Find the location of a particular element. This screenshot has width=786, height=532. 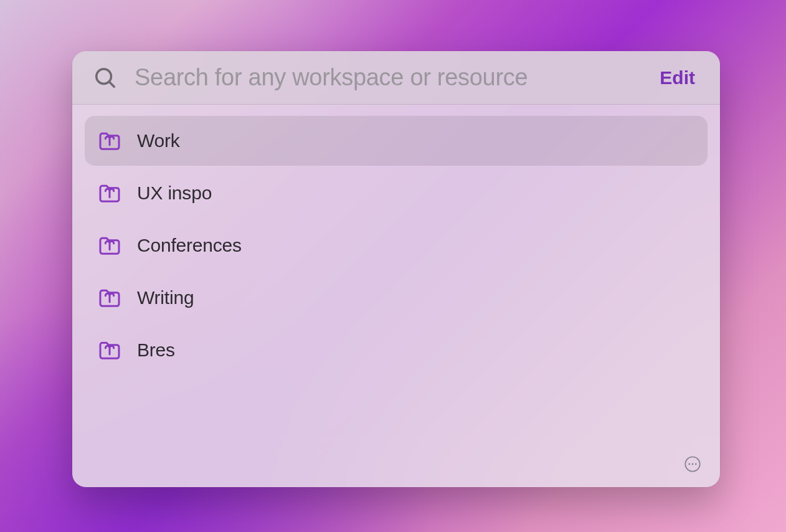

workspace-label: Writing is located at coordinates (166, 298).